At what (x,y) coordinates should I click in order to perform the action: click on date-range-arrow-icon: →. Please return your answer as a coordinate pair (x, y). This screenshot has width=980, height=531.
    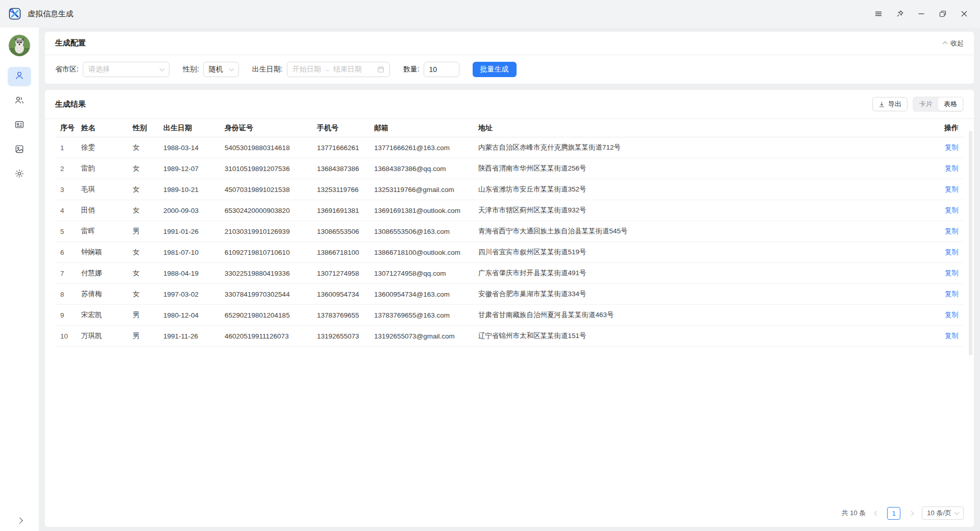
    Looking at the image, I should click on (327, 69).